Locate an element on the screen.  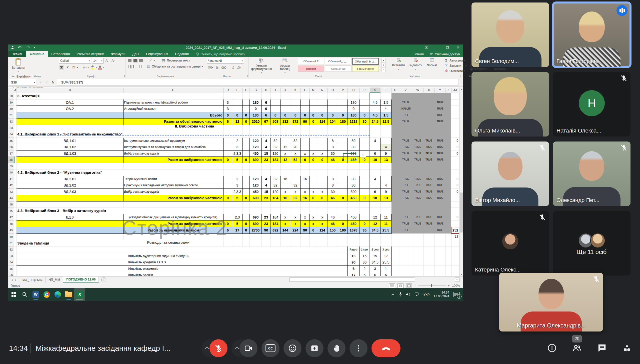
cell-V42: TRUE is located at coordinates (406, 186).